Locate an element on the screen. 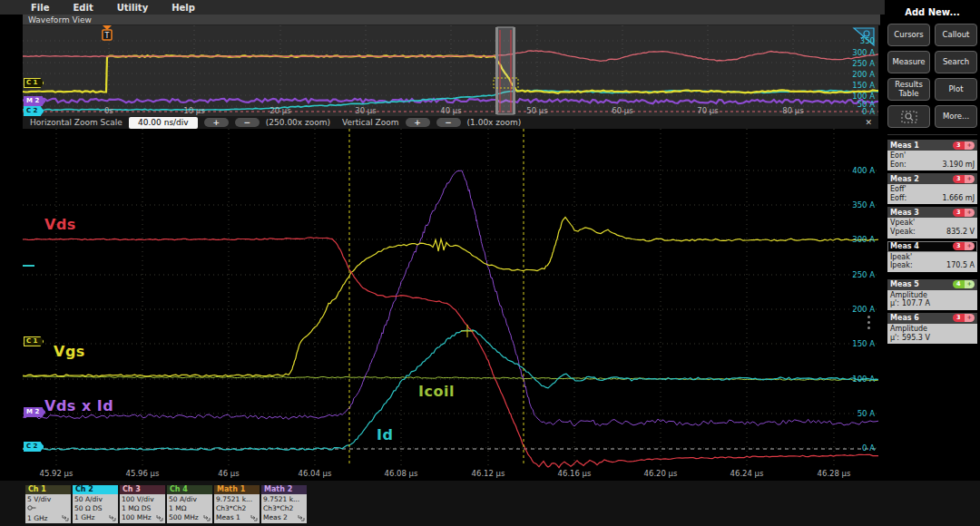 This screenshot has width=980, height=526. meas-name: Meas 4 is located at coordinates (905, 247).